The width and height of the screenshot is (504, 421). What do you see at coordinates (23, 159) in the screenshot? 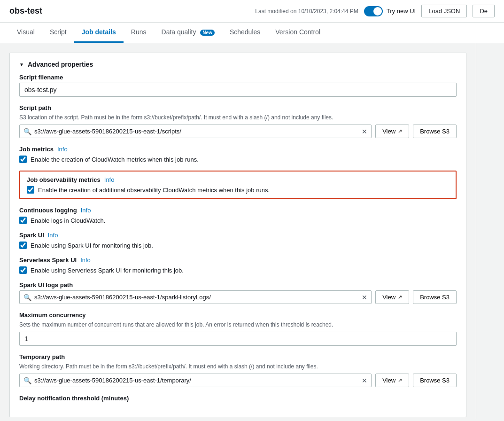
I see `job-metrics-checkbox` at bounding box center [23, 159].